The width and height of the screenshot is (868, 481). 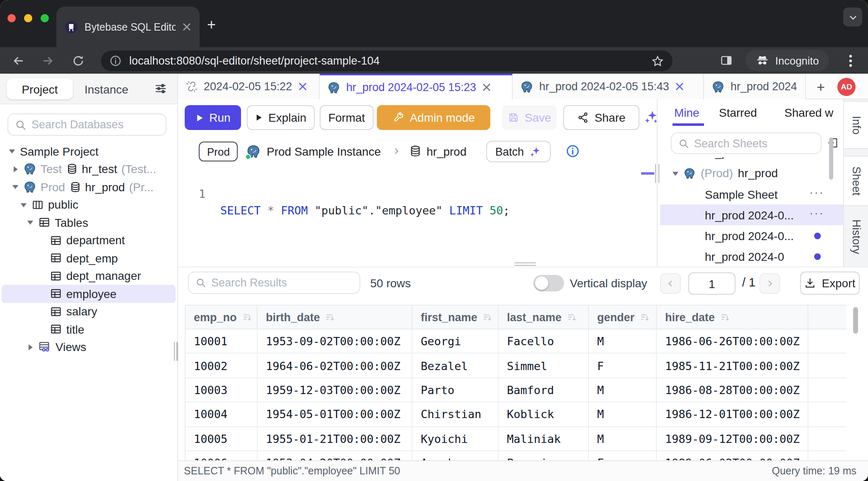 I want to click on tree-item-salary: salary, so click(x=89, y=311).